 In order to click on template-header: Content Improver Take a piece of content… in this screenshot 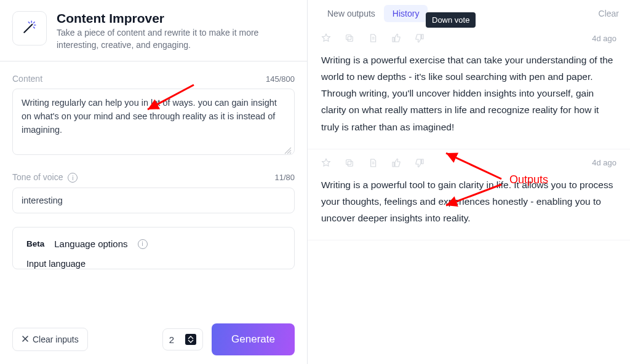, I will do `click(154, 31)`.